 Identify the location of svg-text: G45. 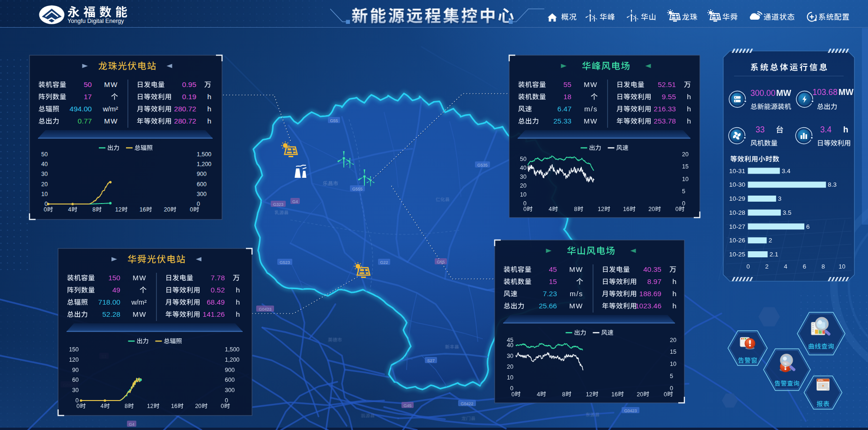
(408, 406).